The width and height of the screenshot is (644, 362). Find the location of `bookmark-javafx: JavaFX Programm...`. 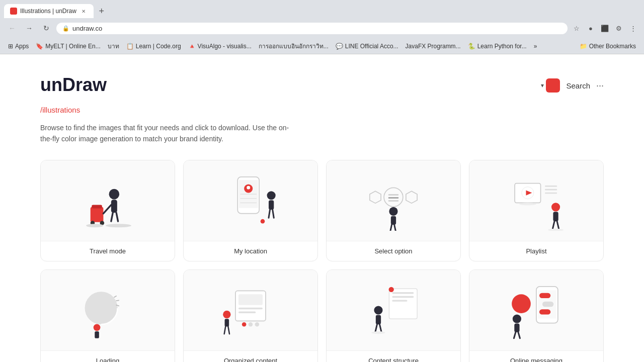

bookmark-javafx: JavaFX Programm... is located at coordinates (433, 46).